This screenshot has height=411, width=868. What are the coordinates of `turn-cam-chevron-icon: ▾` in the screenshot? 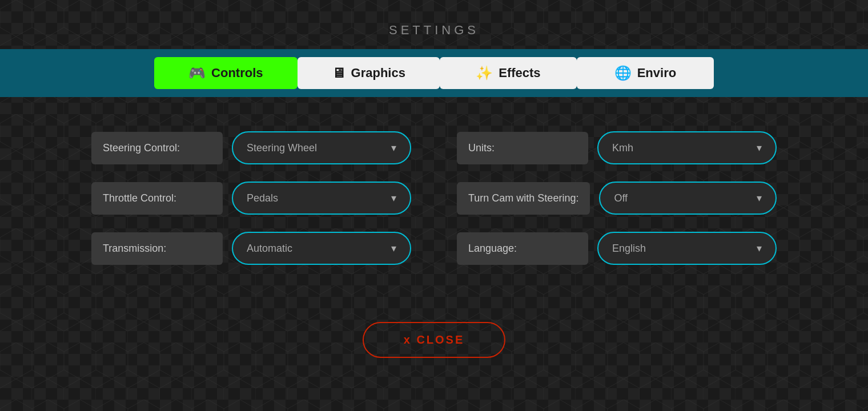 It's located at (760, 198).